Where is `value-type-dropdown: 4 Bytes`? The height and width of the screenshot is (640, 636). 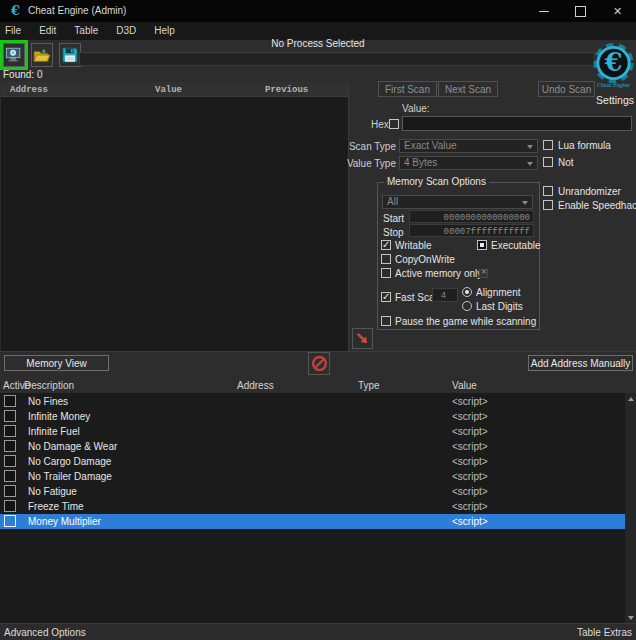
value-type-dropdown: 4 Bytes is located at coordinates (468, 163).